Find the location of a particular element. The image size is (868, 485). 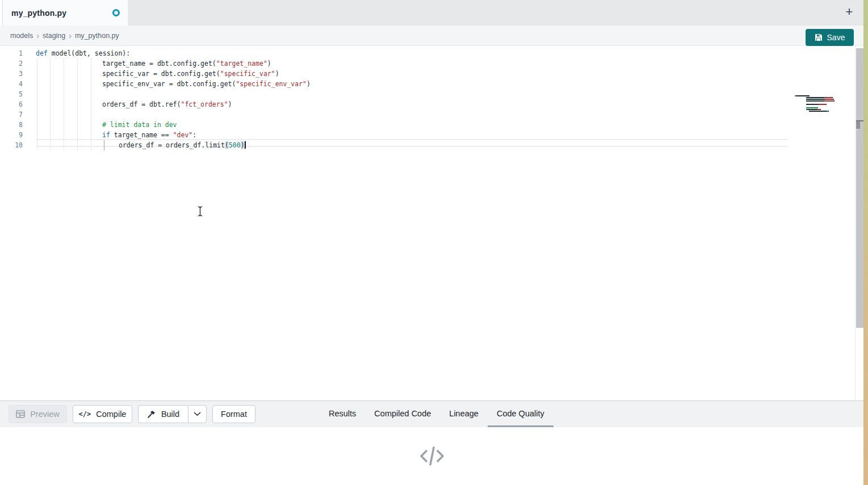

line-number: 2 is located at coordinates (11, 64).